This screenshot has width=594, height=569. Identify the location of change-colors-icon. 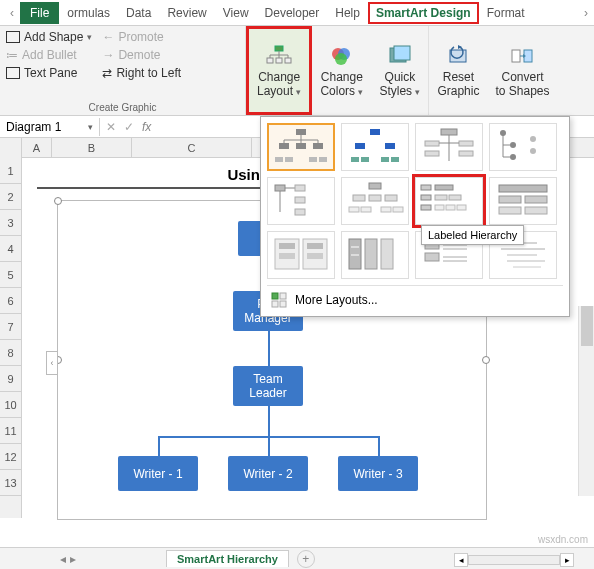
(342, 56).